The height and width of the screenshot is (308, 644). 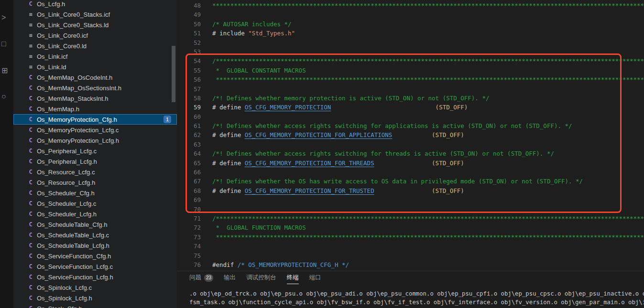 I want to click on code-line: 74, so click(x=410, y=246).